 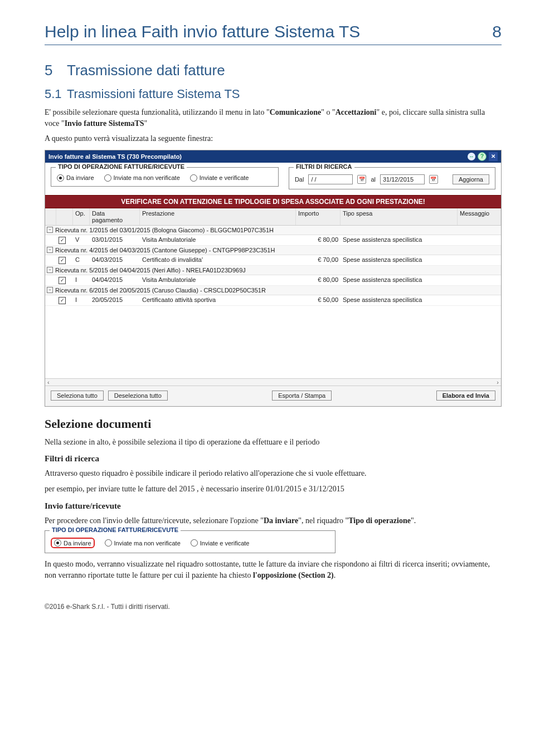 I want to click on snippet-radio-non-verificate: Inviate ma non verificate, so click(x=143, y=543).